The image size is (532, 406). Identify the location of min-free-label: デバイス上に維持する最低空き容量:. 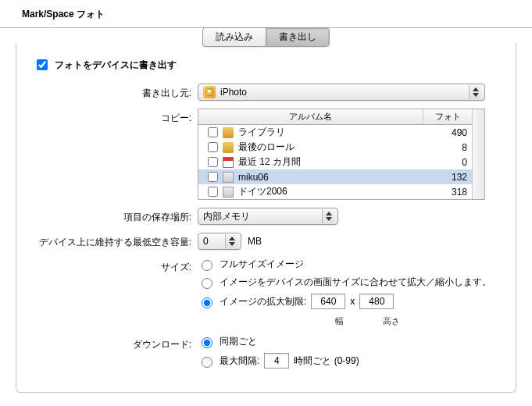
(116, 240).